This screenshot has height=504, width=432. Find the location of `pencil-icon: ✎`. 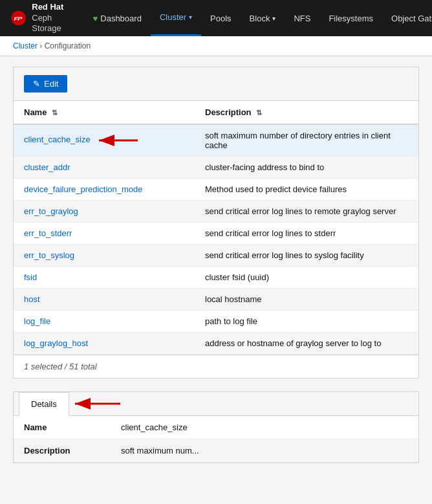

pencil-icon: ✎ is located at coordinates (36, 84).